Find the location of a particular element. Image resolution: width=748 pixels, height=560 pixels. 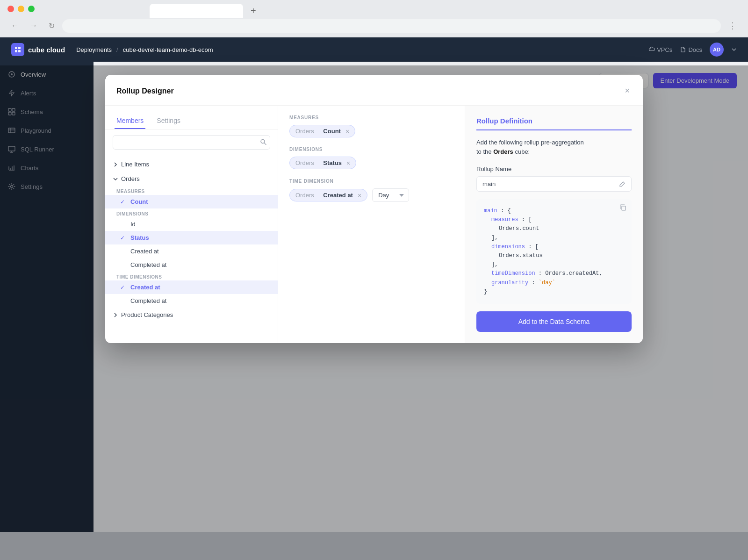

docs-icon is located at coordinates (683, 50).